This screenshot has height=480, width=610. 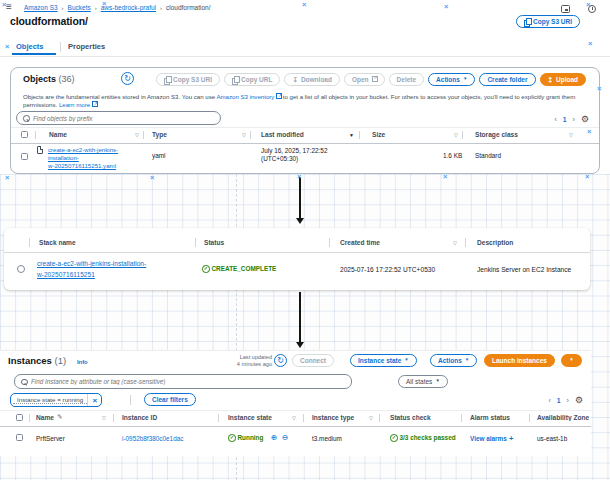 What do you see at coordinates (9, 6) in the screenshot?
I see `menu-icon: ≡` at bounding box center [9, 6].